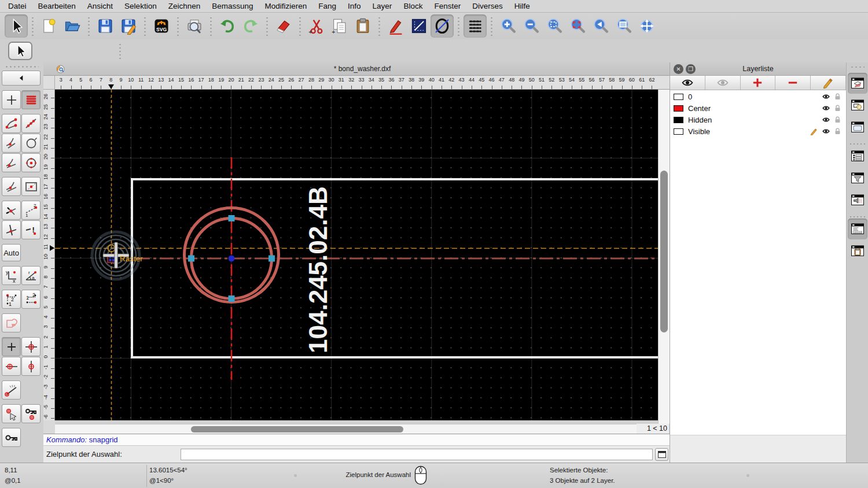 The height and width of the screenshot is (488, 868). What do you see at coordinates (758, 108) in the screenshot?
I see `layer-row-center: Center` at bounding box center [758, 108].